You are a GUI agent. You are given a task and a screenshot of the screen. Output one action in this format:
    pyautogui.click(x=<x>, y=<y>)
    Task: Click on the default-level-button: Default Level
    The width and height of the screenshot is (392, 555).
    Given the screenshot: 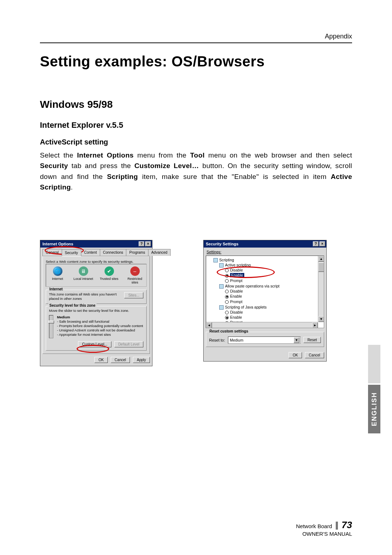 What is the action you would take?
    pyautogui.click(x=129, y=344)
    